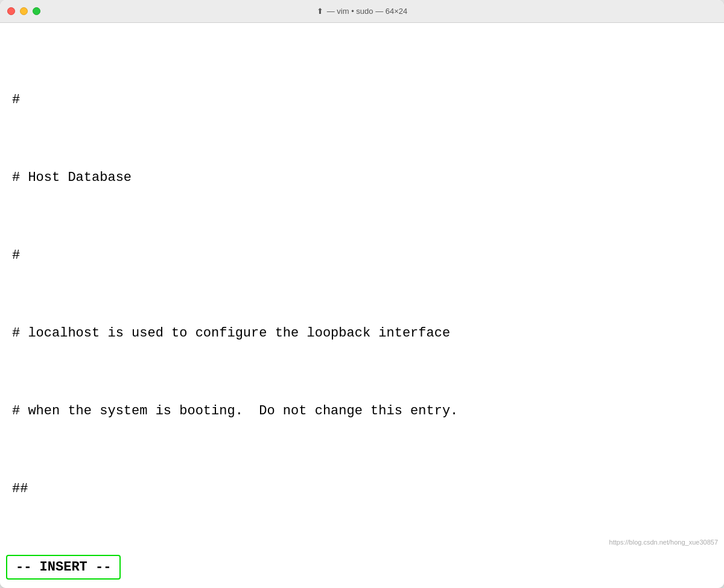 This screenshot has width=724, height=588. Describe the element at coordinates (362, 177) in the screenshot. I see `line-2: # Host Database` at that location.